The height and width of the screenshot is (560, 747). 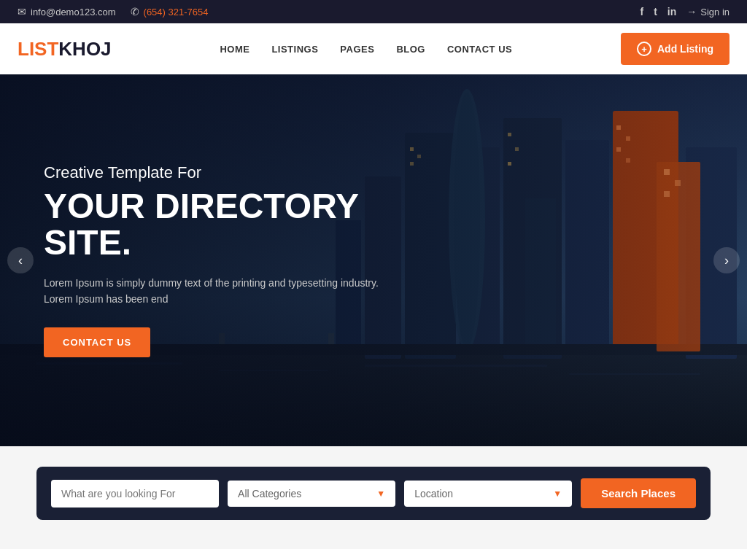 What do you see at coordinates (686, 49) in the screenshot?
I see `add-listing-label: Add Listing` at bounding box center [686, 49].